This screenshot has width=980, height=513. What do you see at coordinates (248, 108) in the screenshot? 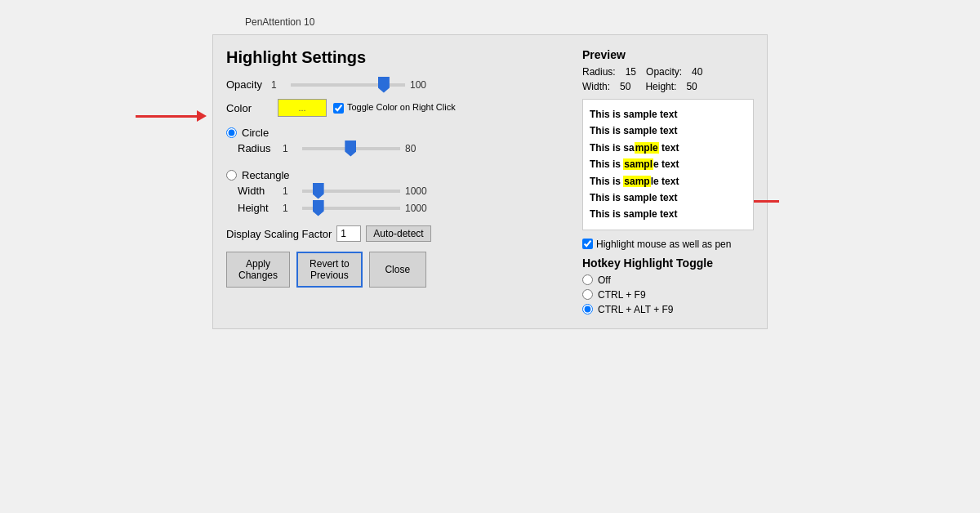
I see `color-label: Color` at bounding box center [248, 108].